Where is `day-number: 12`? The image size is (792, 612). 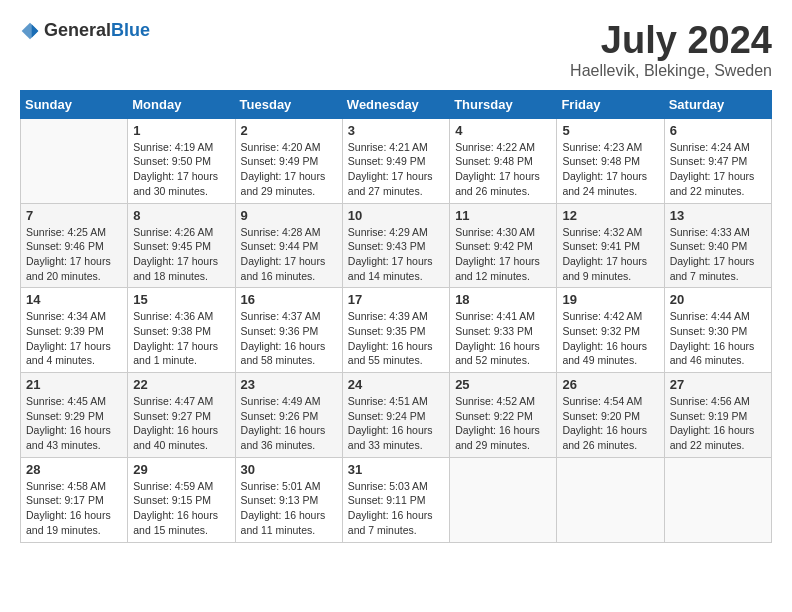 day-number: 12 is located at coordinates (610, 216).